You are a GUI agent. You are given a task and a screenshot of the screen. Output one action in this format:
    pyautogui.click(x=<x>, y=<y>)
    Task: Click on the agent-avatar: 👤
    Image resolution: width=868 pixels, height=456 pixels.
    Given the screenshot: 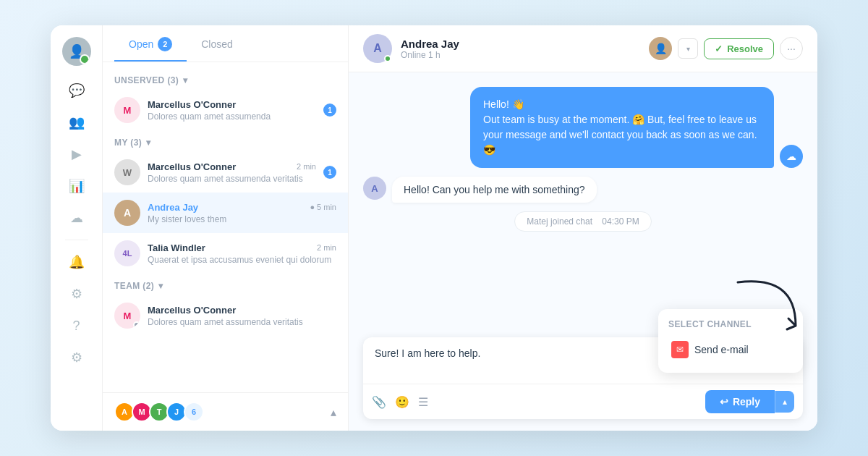 What is the action you would take?
    pyautogui.click(x=660, y=48)
    